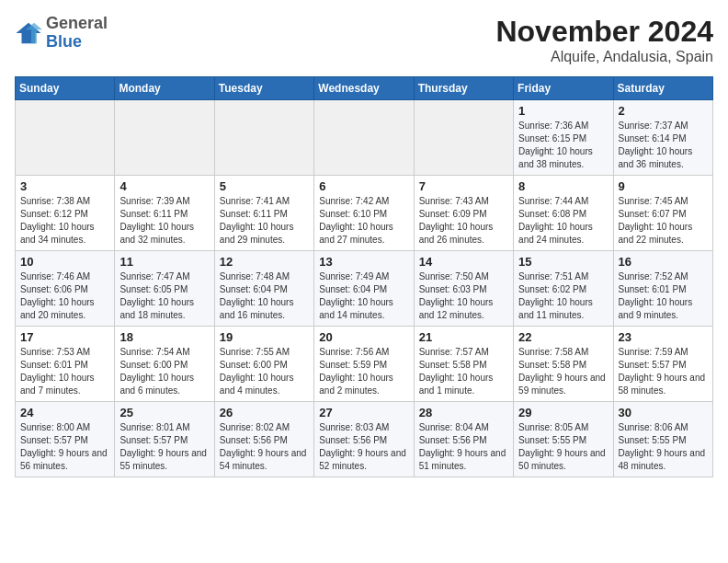 Image resolution: width=728 pixels, height=563 pixels. Describe the element at coordinates (265, 186) in the screenshot. I see `day-number: 5` at that location.